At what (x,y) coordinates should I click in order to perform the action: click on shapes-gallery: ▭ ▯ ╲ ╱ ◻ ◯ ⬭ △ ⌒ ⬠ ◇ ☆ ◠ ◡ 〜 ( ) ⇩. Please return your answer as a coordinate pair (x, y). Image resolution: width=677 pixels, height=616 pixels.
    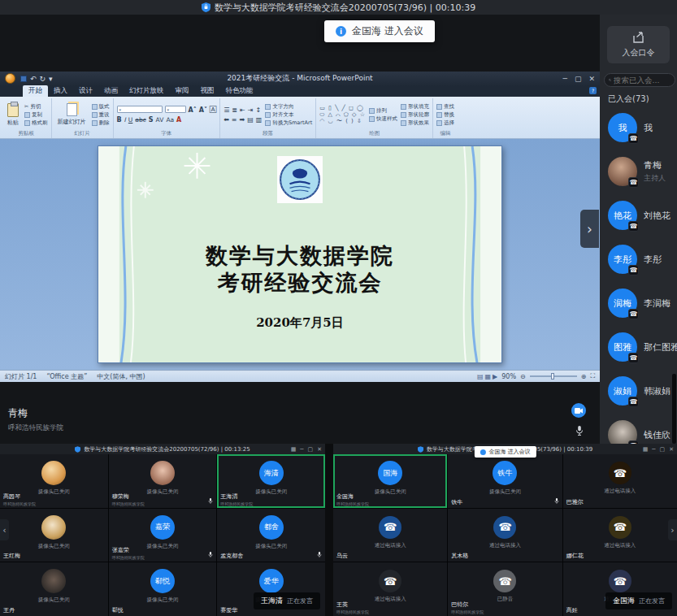
    Looking at the image, I should click on (343, 115).